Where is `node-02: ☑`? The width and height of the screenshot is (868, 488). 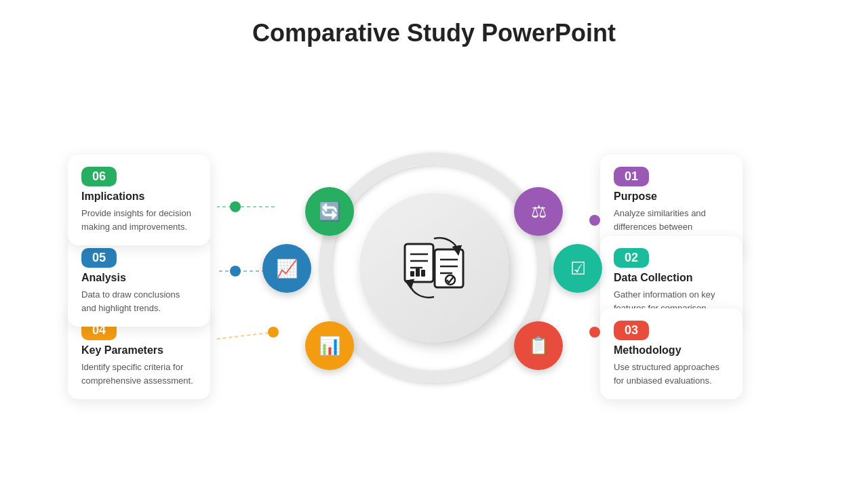 node-02: ☑ is located at coordinates (578, 268).